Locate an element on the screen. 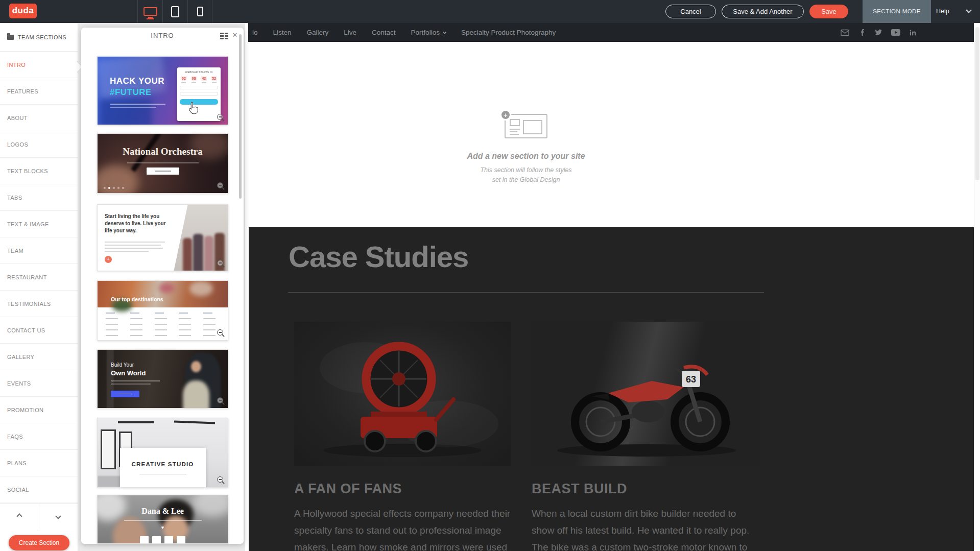 The image size is (980, 551). sidebar-item-logos: LOGOS is located at coordinates (39, 145).